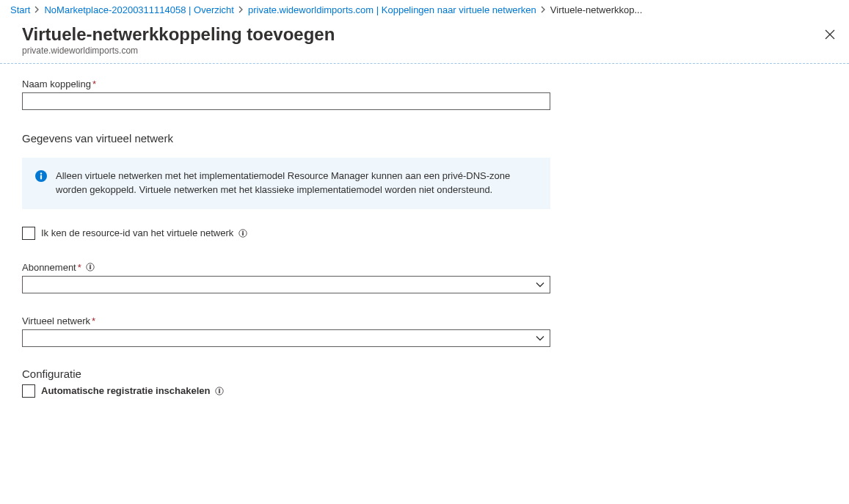  What do you see at coordinates (424, 383) in the screenshot?
I see `configuration-section: Configuratie Automatische registratie in…` at bounding box center [424, 383].